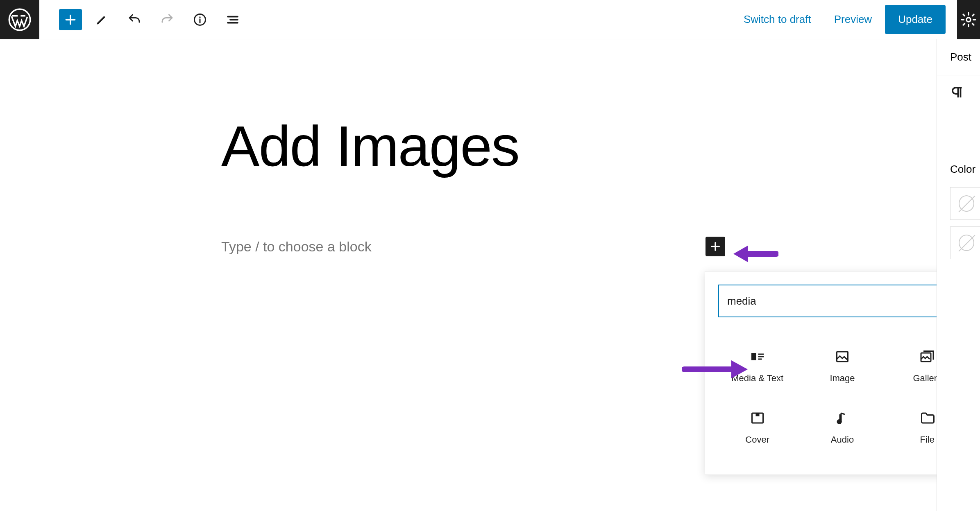 The height and width of the screenshot is (511, 980). Describe the element at coordinates (842, 418) in the screenshot. I see `audio-icon` at that location.